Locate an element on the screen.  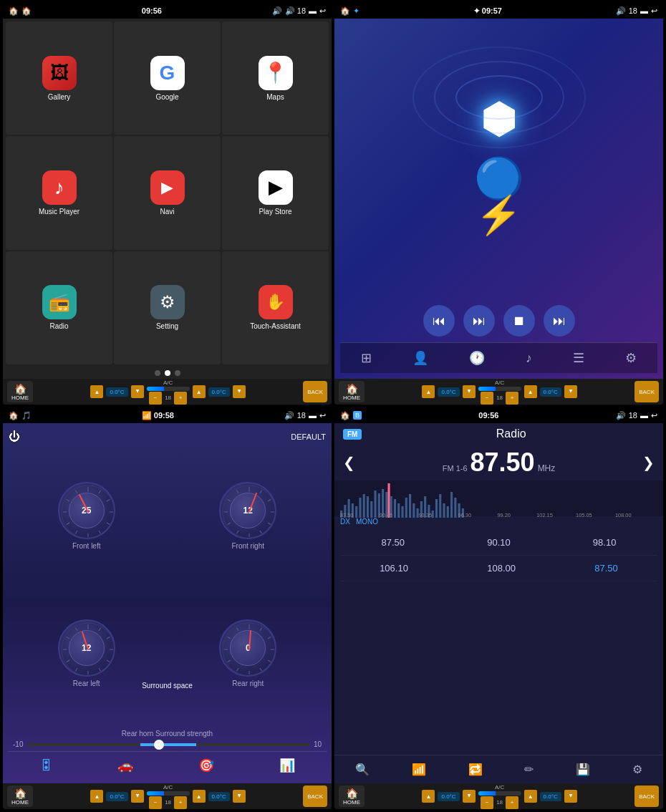
ac-minus-1: − is located at coordinates (155, 398).